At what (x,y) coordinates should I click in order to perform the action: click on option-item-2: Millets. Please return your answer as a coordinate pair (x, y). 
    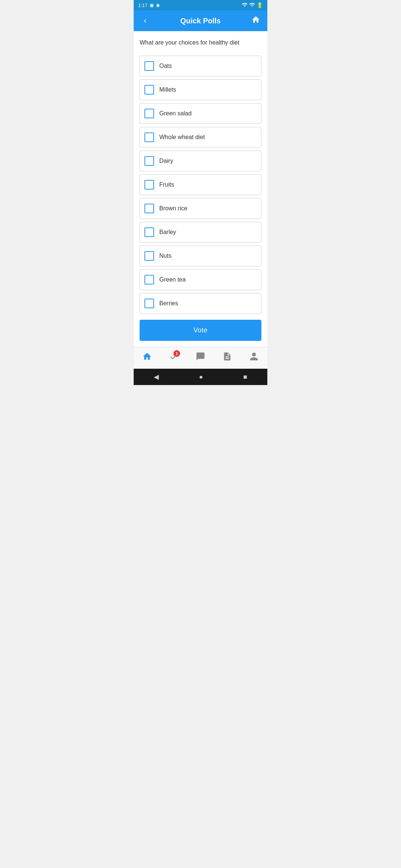
    Looking at the image, I should click on (200, 90).